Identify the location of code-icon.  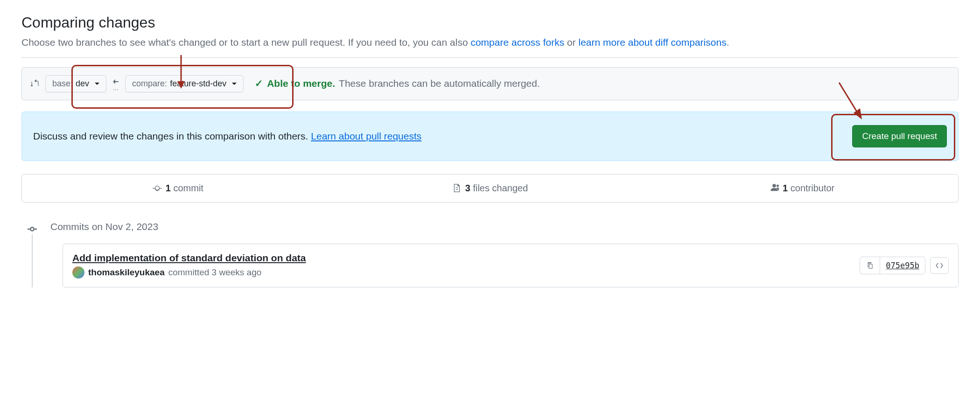
(939, 265).